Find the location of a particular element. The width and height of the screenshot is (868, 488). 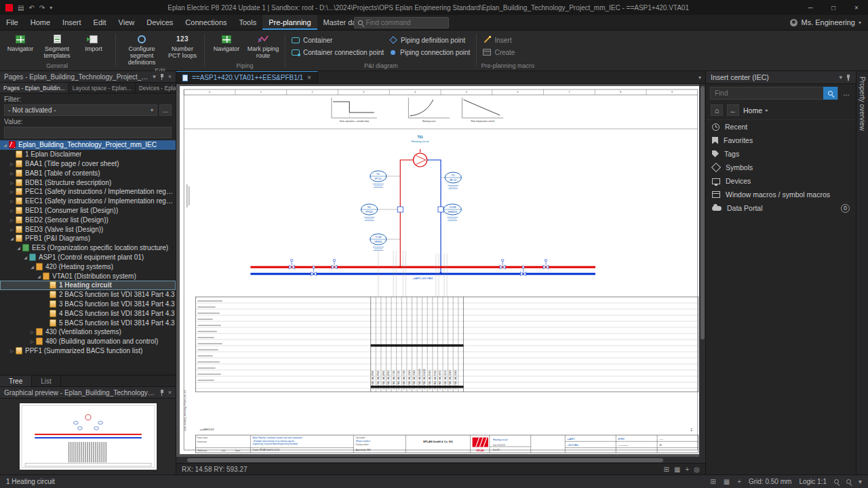

tree-item-pec1-safety-instructions-implementation-: ▷PEC1 (Safety instructions / Implementat… is located at coordinates (88, 192).